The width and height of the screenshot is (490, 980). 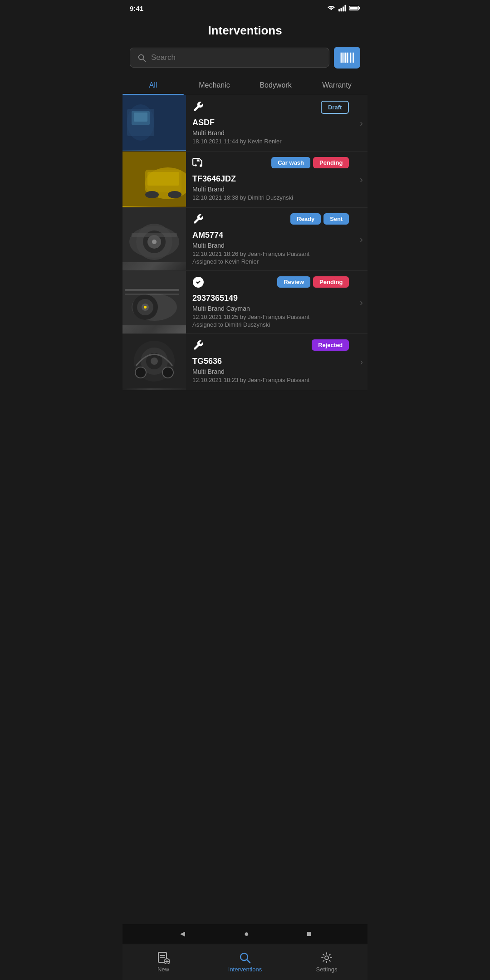 What do you see at coordinates (270, 317) in the screenshot?
I see `item-date: 12.10.2021 18:25 by Jean-François Puissa…` at bounding box center [270, 317].